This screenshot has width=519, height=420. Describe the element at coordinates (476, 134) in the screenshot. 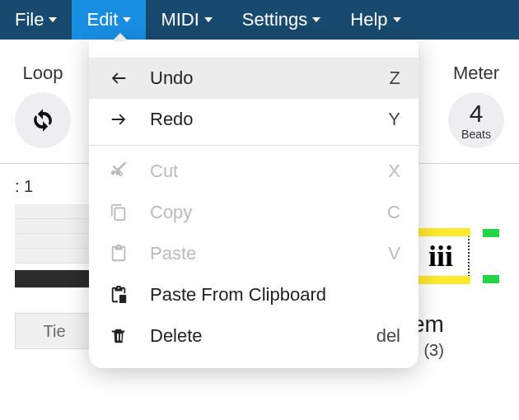

I see `meter-sub: Beats` at that location.